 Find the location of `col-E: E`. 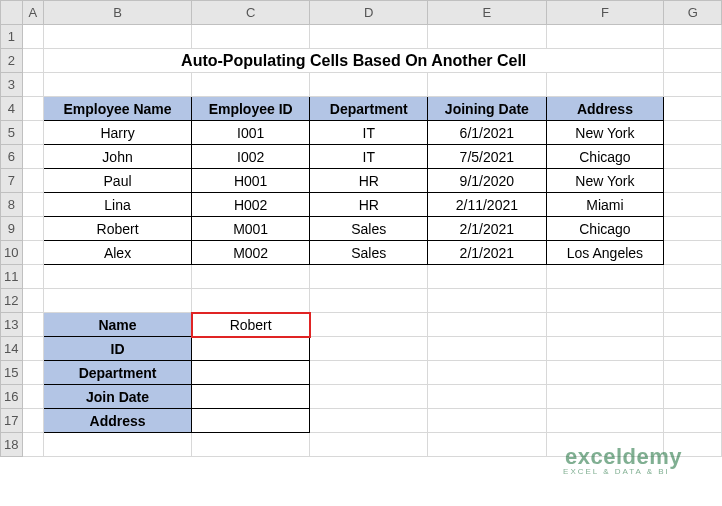

col-E: E is located at coordinates (487, 13).